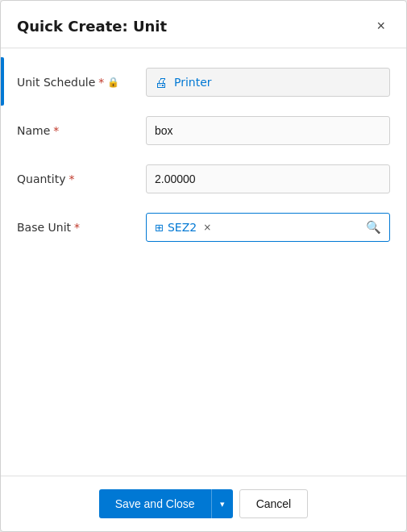 The image size is (407, 532). I want to click on name-row: Name *, so click(203, 131).